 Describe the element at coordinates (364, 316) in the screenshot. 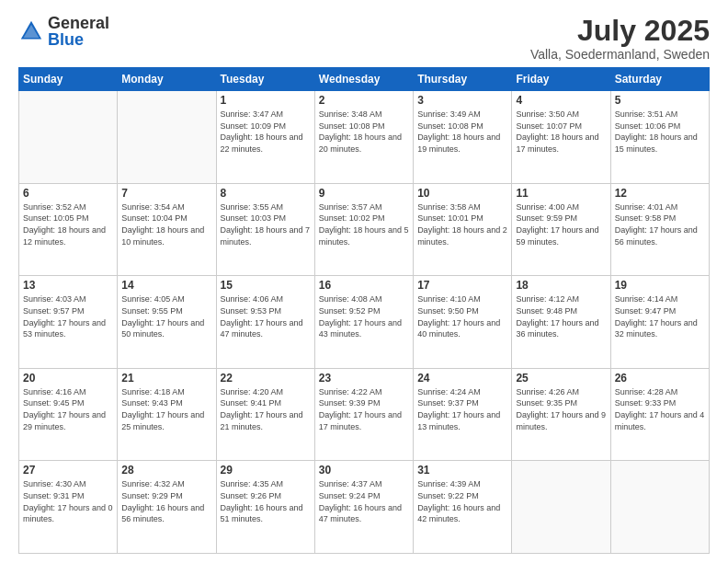

I see `day-info: Sunrise: 4:08 AMSunset: 9:52 PMDaylight:…` at that location.